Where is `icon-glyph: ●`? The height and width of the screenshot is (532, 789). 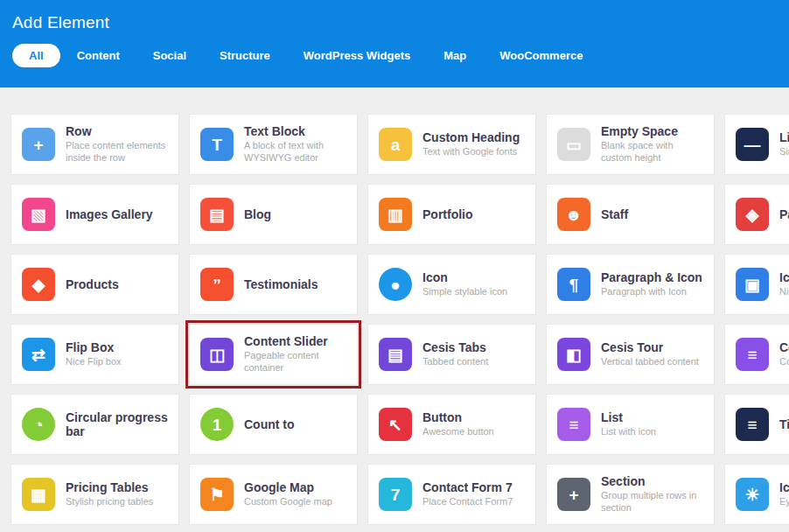 icon-glyph: ● is located at coordinates (395, 285).